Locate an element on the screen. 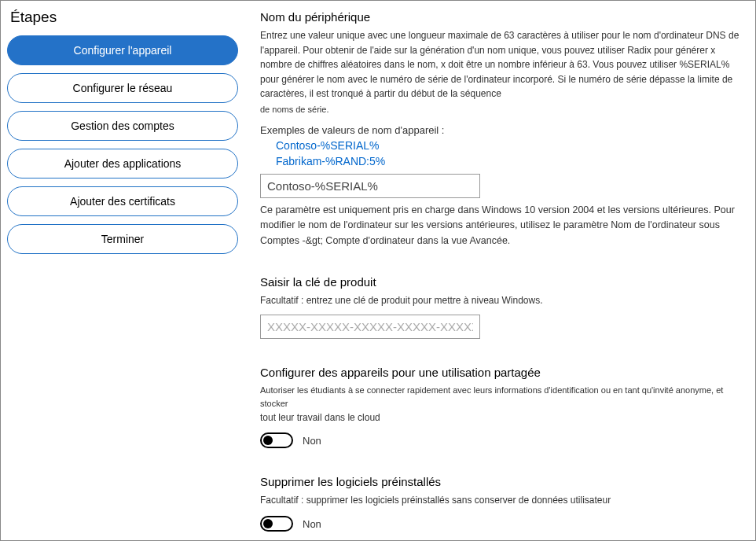 Image resolution: width=756 pixels, height=541 pixels. shared-use-description-small: Autoriser les étudiants à se connecter r… is located at coordinates (500, 397).